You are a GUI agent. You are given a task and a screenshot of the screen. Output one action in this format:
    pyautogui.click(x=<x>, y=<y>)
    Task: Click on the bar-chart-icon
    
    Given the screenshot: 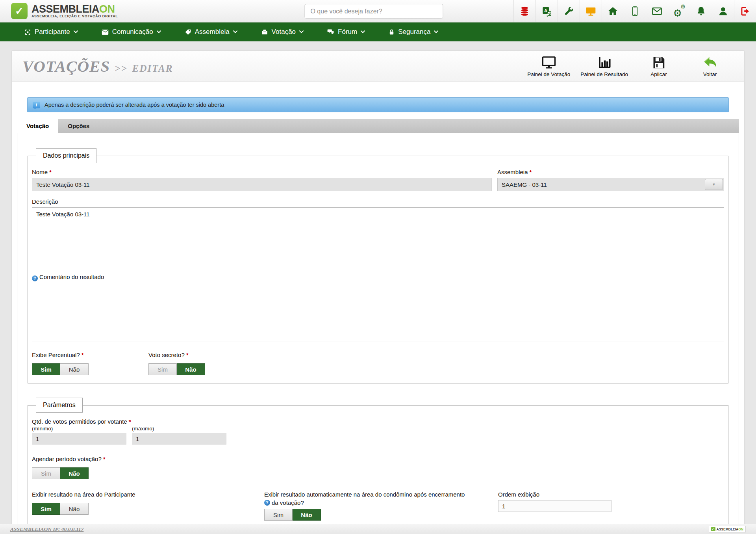 What is the action you would take?
    pyautogui.click(x=604, y=63)
    